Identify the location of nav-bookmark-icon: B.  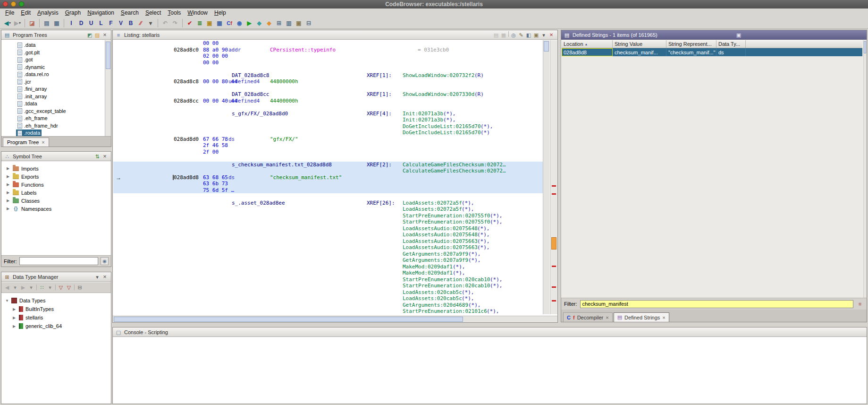
(131, 23).